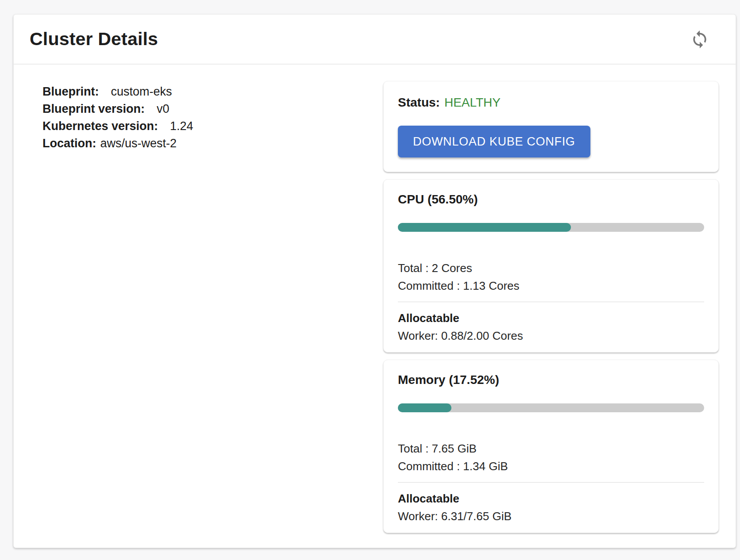  What do you see at coordinates (551, 516) in the screenshot?
I see `memory-allocatable-value: Worker: 6.31/7.65 GiB` at bounding box center [551, 516].